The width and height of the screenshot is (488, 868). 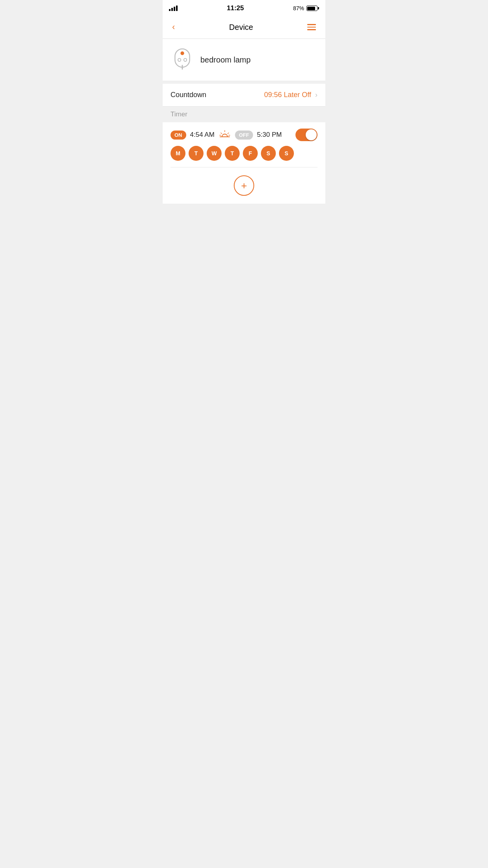 What do you see at coordinates (313, 8) in the screenshot?
I see `battery-icon` at bounding box center [313, 8].